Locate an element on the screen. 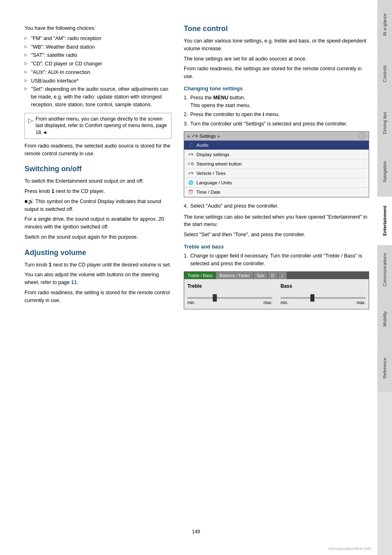  tone-p2: The tone settings are set for all audio … is located at coordinates (276, 59).